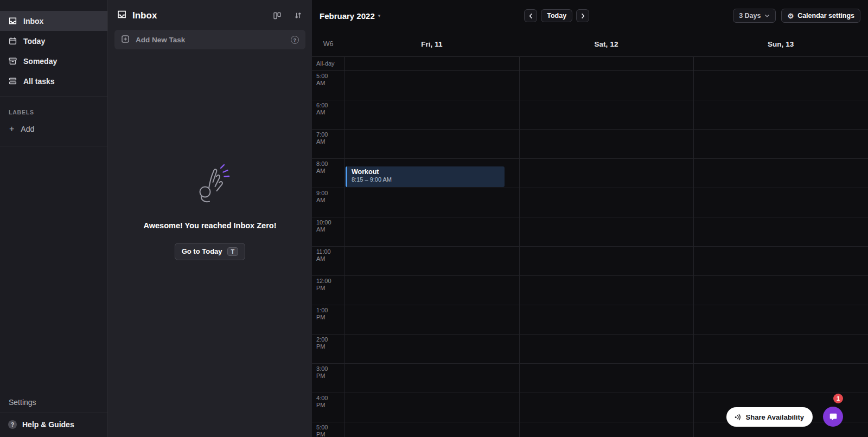  What do you see at coordinates (557, 16) in the screenshot?
I see `calendar-nav: Today` at bounding box center [557, 16].